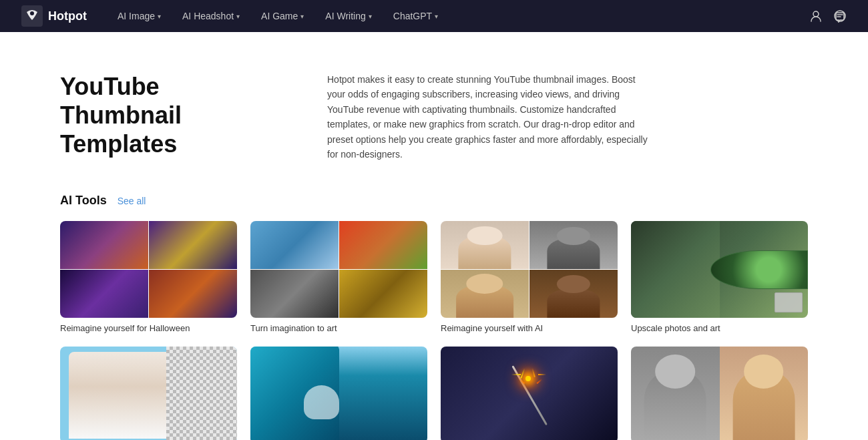 The height and width of the screenshot is (440, 868). What do you see at coordinates (67, 16) in the screenshot?
I see `logo-text: Hotpot` at bounding box center [67, 16].